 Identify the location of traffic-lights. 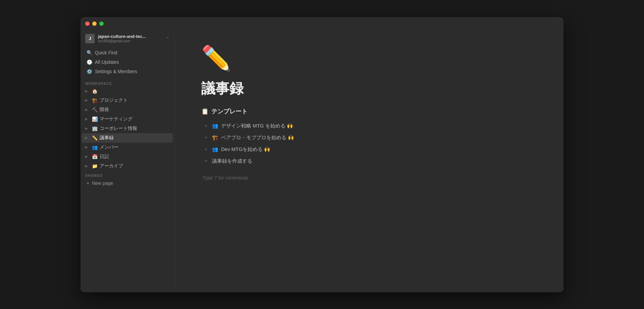
(95, 23).